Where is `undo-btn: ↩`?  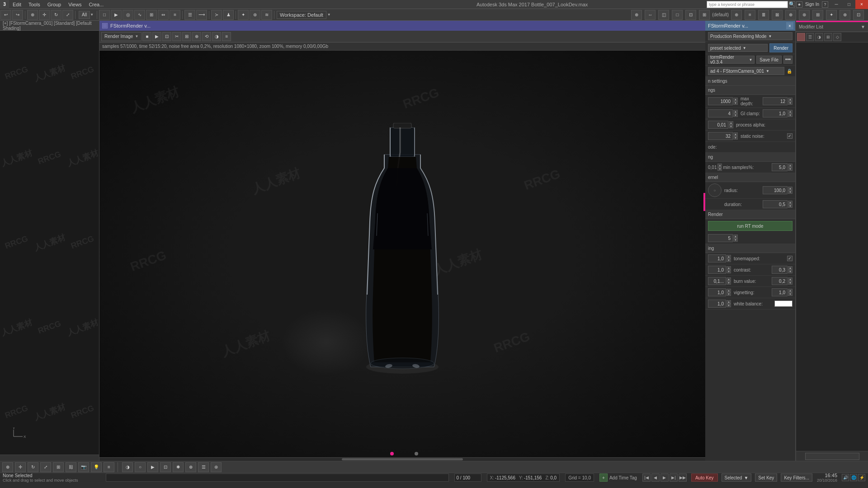
undo-btn: ↩ is located at coordinates (6, 15).